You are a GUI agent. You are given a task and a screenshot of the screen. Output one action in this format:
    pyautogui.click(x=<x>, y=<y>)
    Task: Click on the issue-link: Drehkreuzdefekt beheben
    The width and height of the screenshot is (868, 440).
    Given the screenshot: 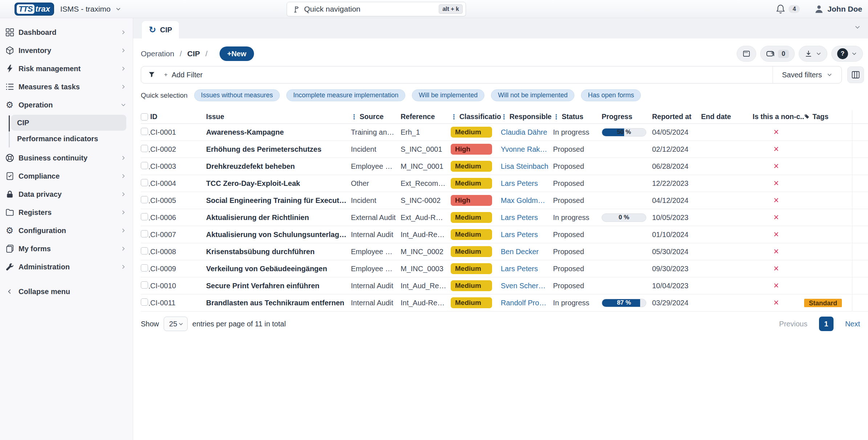 What is the action you would take?
    pyautogui.click(x=279, y=166)
    